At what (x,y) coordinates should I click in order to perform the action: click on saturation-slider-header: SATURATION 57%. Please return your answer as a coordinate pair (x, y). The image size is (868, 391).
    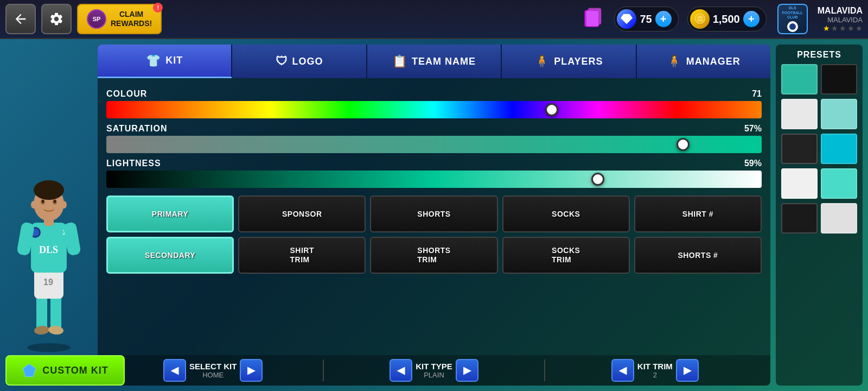
    Looking at the image, I should click on (434, 129).